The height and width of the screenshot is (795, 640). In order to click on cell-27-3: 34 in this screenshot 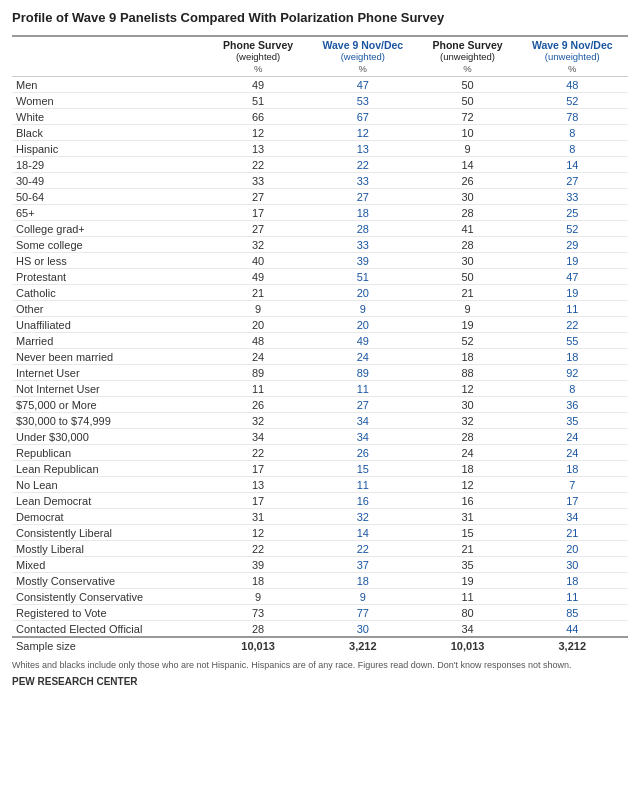, I will do `click(572, 517)`.